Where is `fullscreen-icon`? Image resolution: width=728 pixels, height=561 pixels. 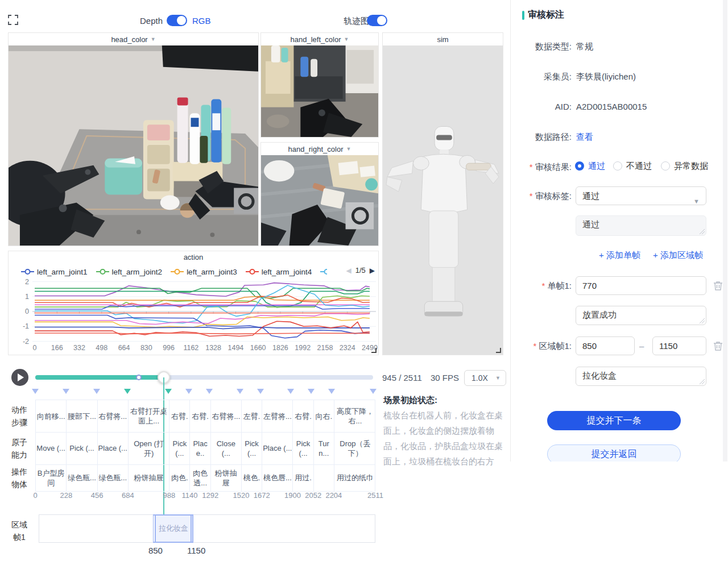 fullscreen-icon is located at coordinates (13, 20).